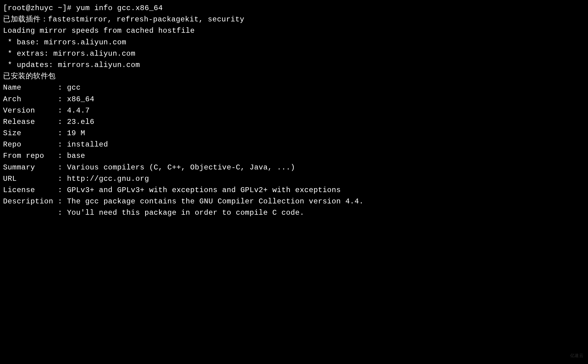 The width and height of the screenshot is (588, 364). Describe the element at coordinates (294, 213) in the screenshot. I see `field-description-cont: : You'll need this package in order to c…` at that location.